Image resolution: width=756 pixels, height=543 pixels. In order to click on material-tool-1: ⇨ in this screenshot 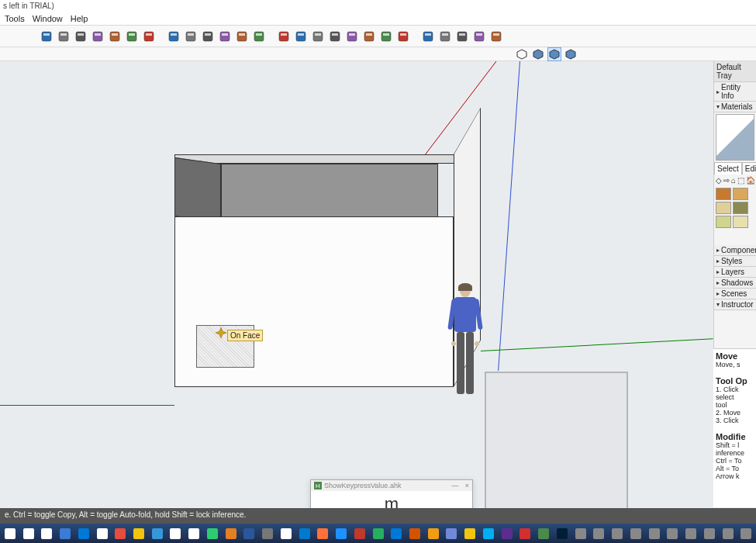, I will do `click(727, 180)`.